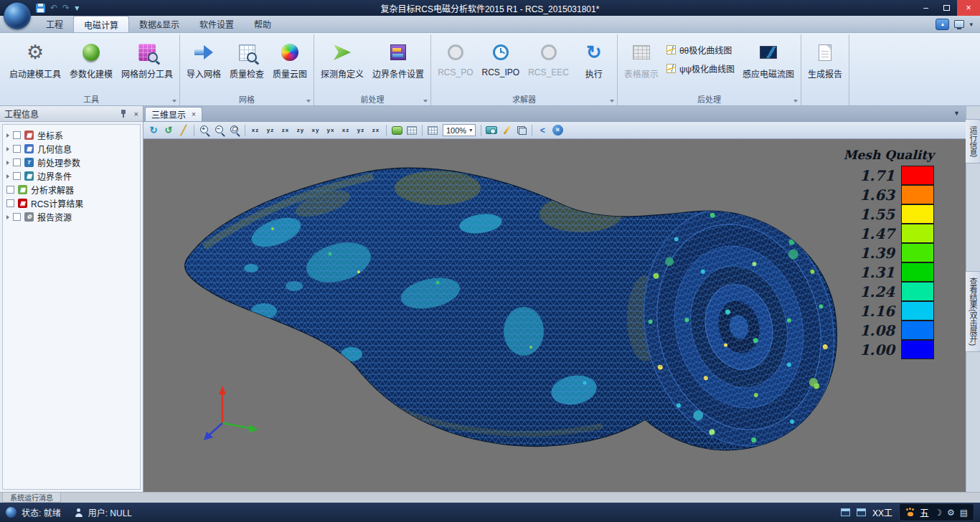 Image resolution: width=980 pixels, height=522 pixels. Describe the element at coordinates (255, 130) in the screenshot. I see `view-xz-button: xz` at that location.